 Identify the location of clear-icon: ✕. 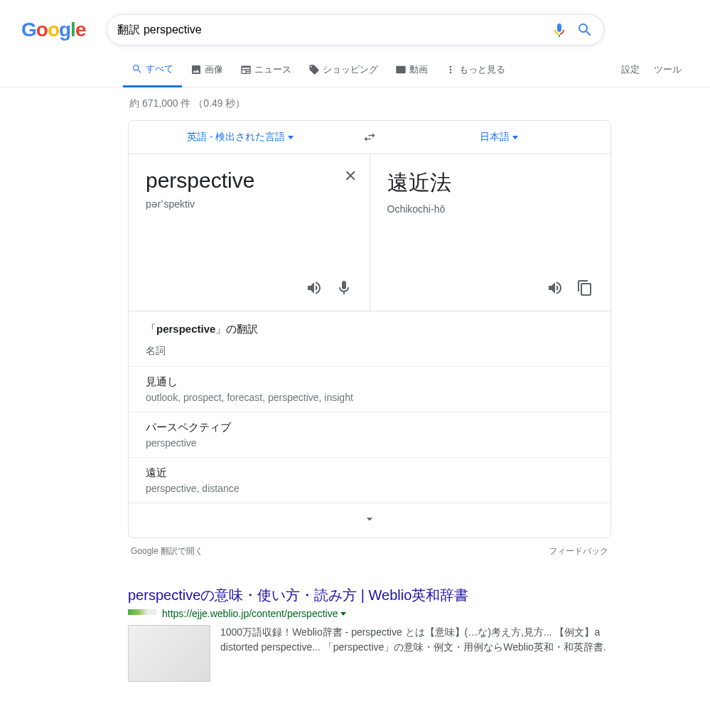
(350, 176).